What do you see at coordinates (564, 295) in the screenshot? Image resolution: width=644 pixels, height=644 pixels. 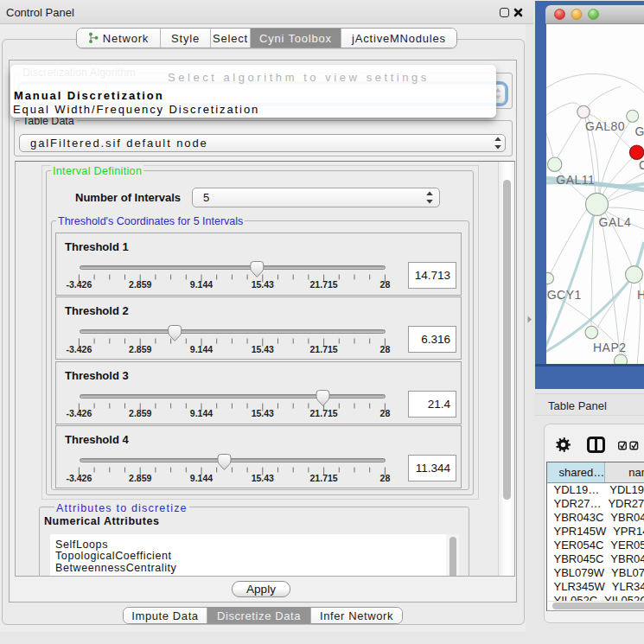 I see `svg-text: GCY1` at bounding box center [564, 295].